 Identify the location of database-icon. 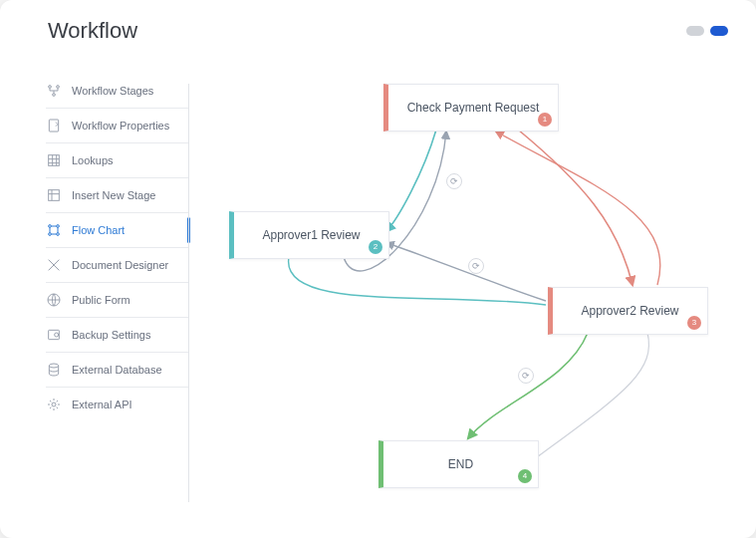
(54, 370).